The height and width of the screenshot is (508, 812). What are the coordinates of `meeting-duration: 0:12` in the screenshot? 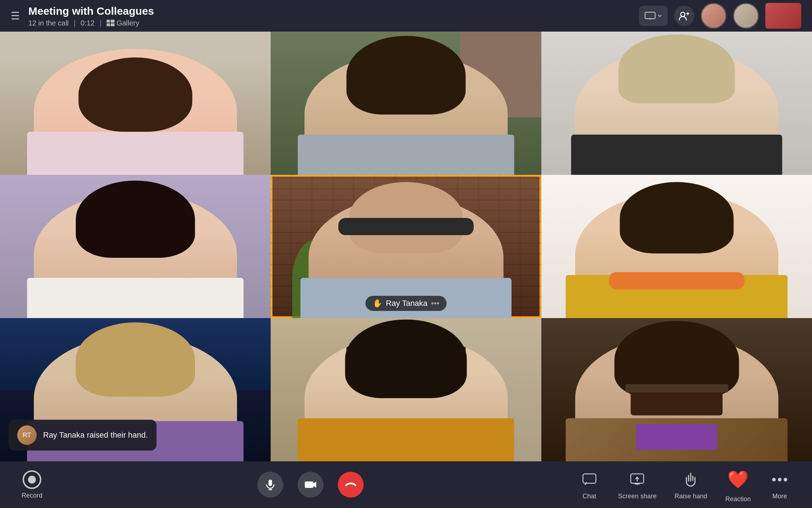 It's located at (88, 23).